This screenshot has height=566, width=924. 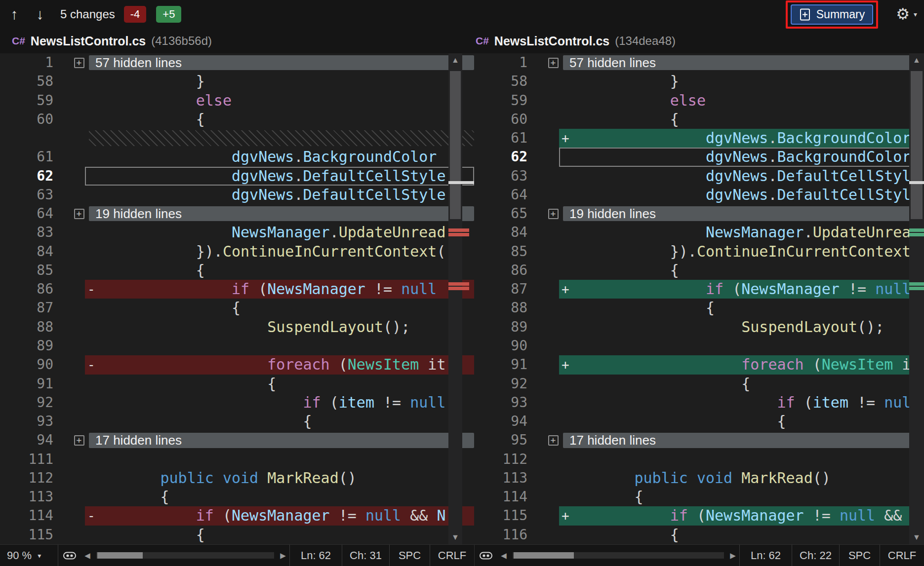 What do you see at coordinates (553, 214) in the screenshot?
I see `fold-column: +` at bounding box center [553, 214].